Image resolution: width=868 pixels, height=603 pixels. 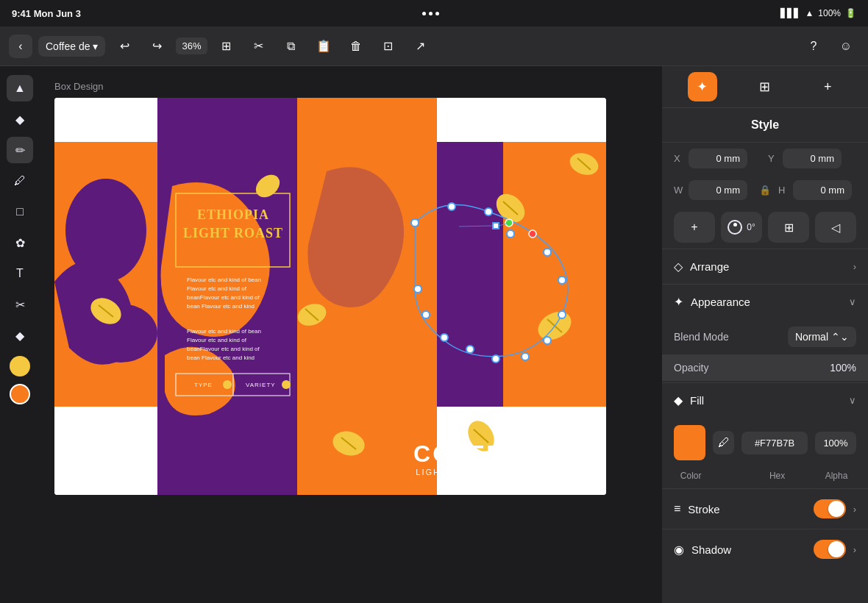 What do you see at coordinates (20, 88) in the screenshot?
I see `select-tool: ▲` at bounding box center [20, 88].